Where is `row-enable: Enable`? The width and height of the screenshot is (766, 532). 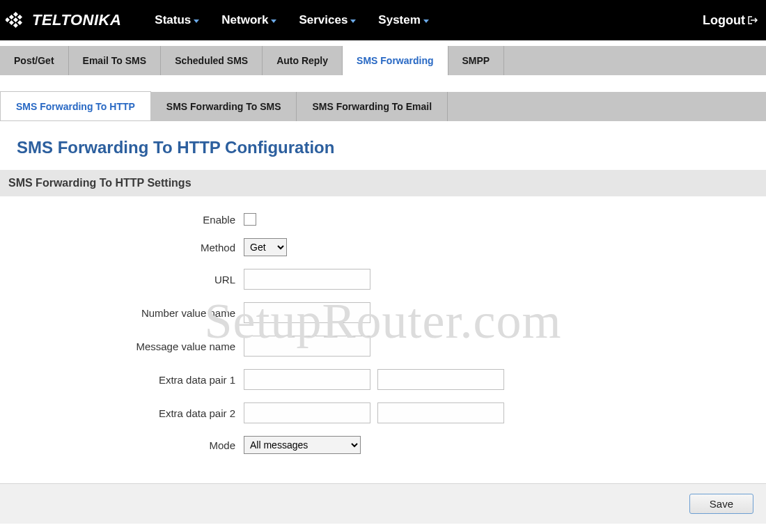 row-enable: Enable is located at coordinates (383, 219).